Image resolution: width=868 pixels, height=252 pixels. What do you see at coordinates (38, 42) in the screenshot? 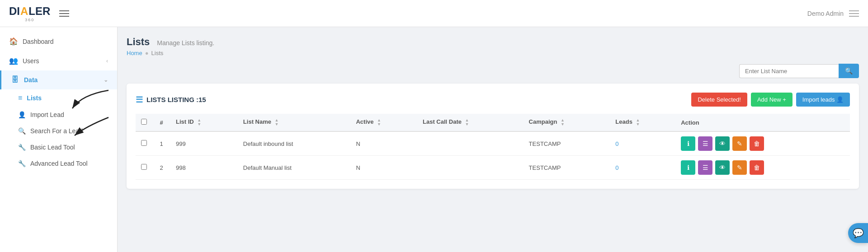
I see `sidebar-item-label-dashboard: Dashboard` at bounding box center [38, 42].